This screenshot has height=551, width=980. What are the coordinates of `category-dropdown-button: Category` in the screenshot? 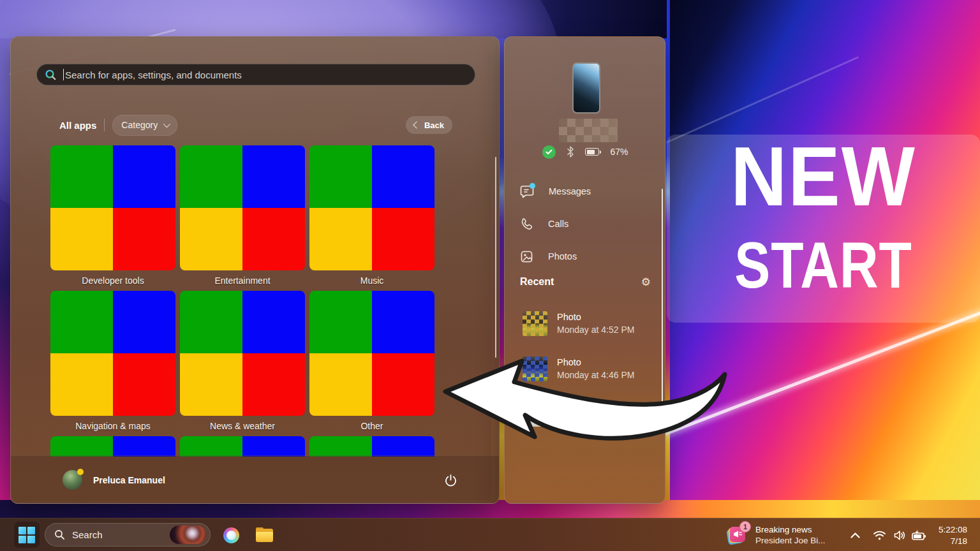 It's located at (145, 125).